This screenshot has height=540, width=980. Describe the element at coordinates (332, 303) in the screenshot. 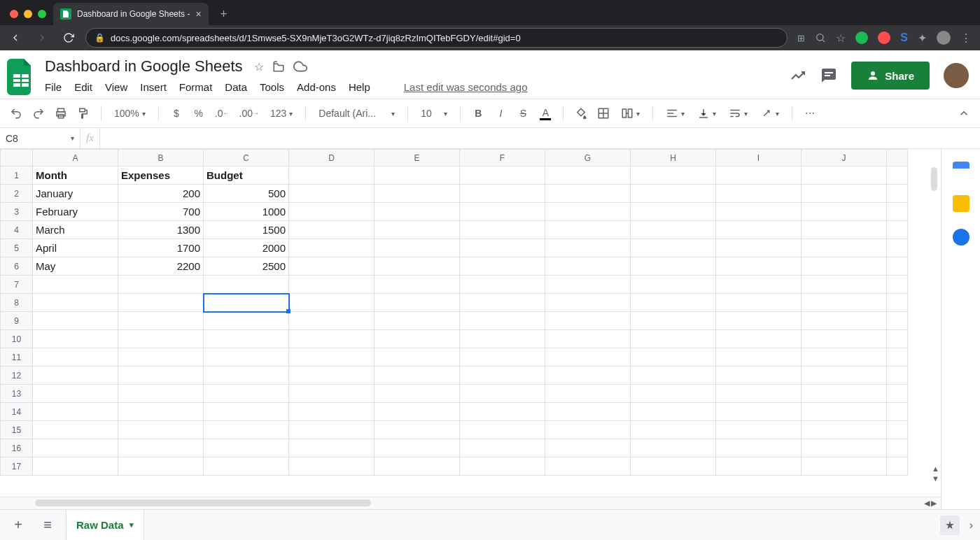

I see `cell-D8` at that location.